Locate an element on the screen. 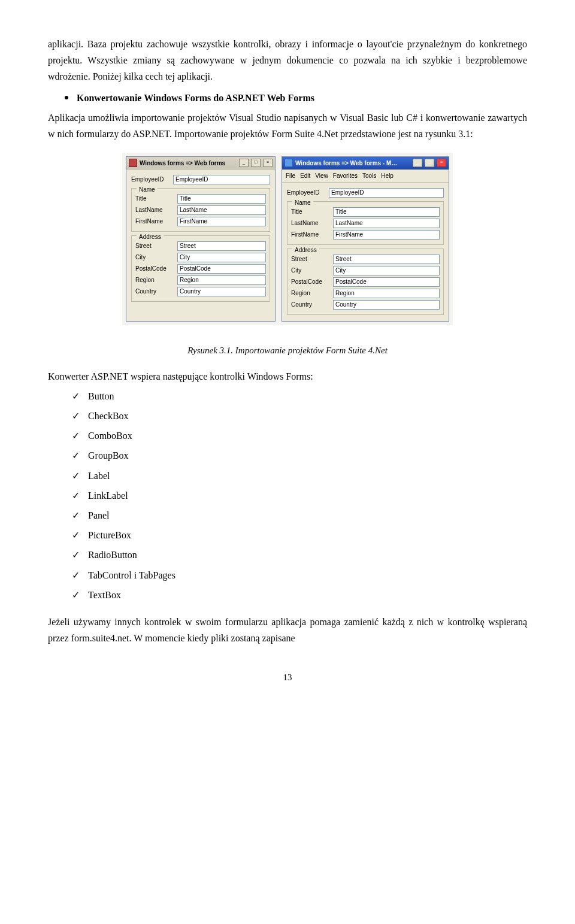 The height and width of the screenshot is (924, 575). list-item-label: TextBox is located at coordinates (104, 595).